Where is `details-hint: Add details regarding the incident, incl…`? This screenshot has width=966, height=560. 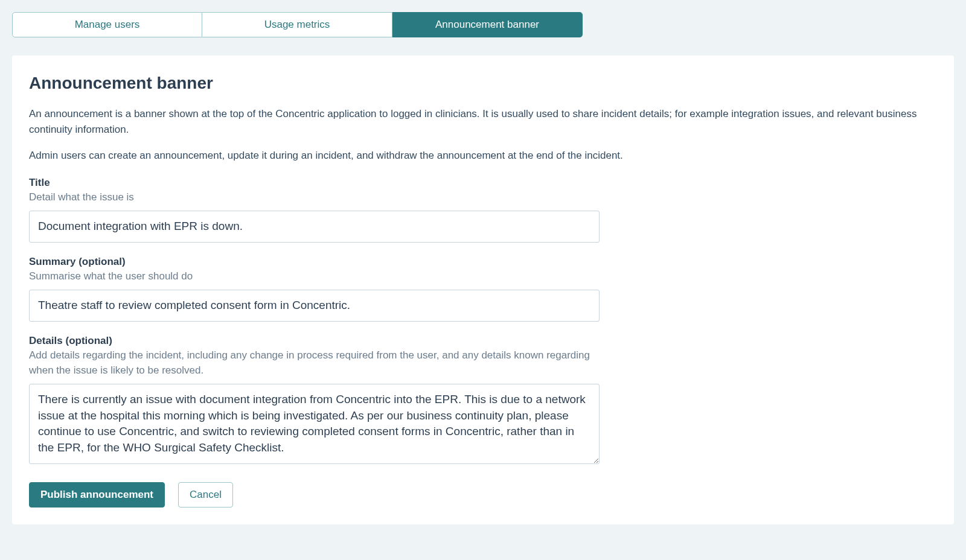 details-hint: Add details regarding the incident, incl… is located at coordinates (314, 363).